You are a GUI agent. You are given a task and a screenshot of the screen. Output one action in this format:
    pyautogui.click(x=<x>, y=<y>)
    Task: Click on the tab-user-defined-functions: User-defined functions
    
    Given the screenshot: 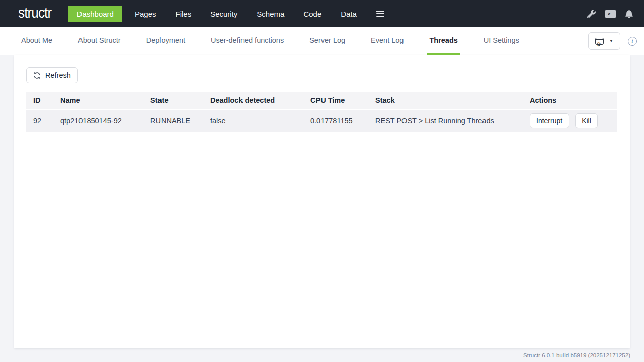 What is the action you would take?
    pyautogui.click(x=248, y=41)
    